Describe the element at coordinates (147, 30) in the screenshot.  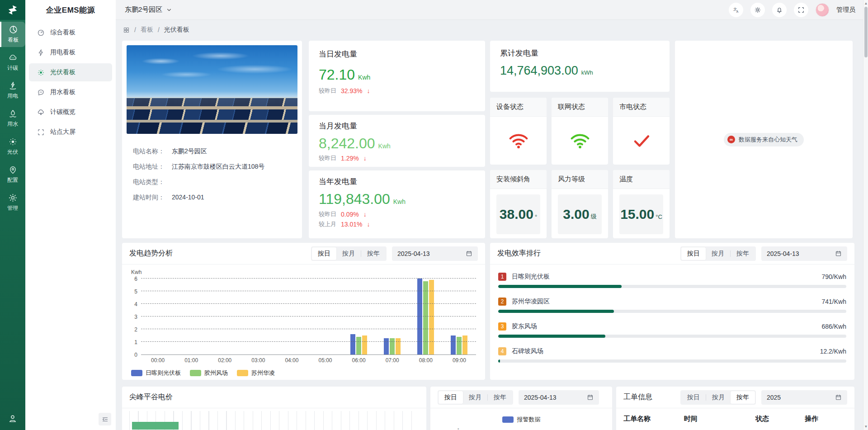
I see `breadcrumb-dashboard: 看板` at that location.